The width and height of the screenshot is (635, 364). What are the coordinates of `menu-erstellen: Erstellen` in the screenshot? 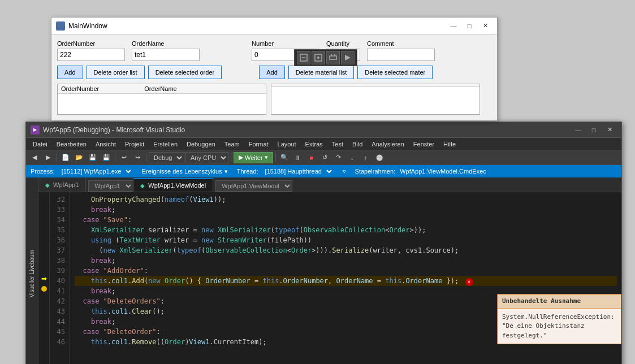 It's located at (165, 144).